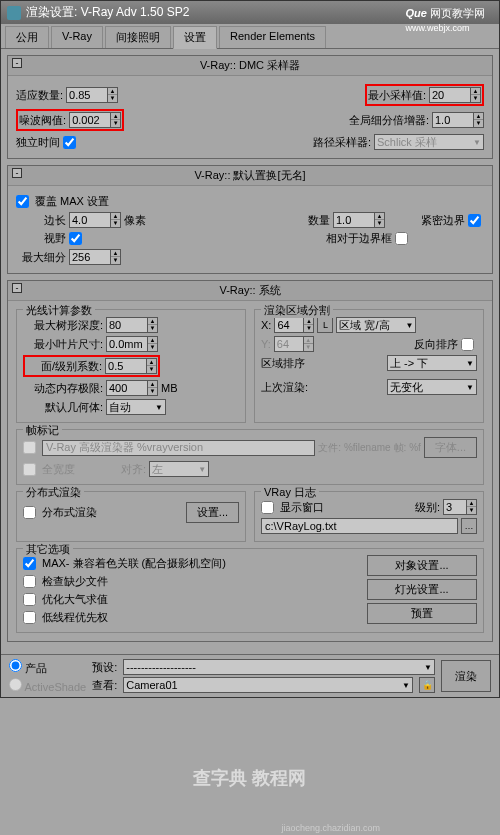 The image size is (500, 835). I want to click on show-window-check, so click(268, 508).